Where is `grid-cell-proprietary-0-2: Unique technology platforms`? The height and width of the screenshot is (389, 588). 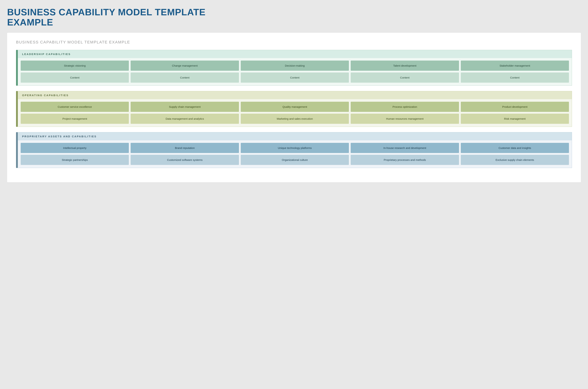 grid-cell-proprietary-0-2: Unique technology platforms is located at coordinates (295, 148).